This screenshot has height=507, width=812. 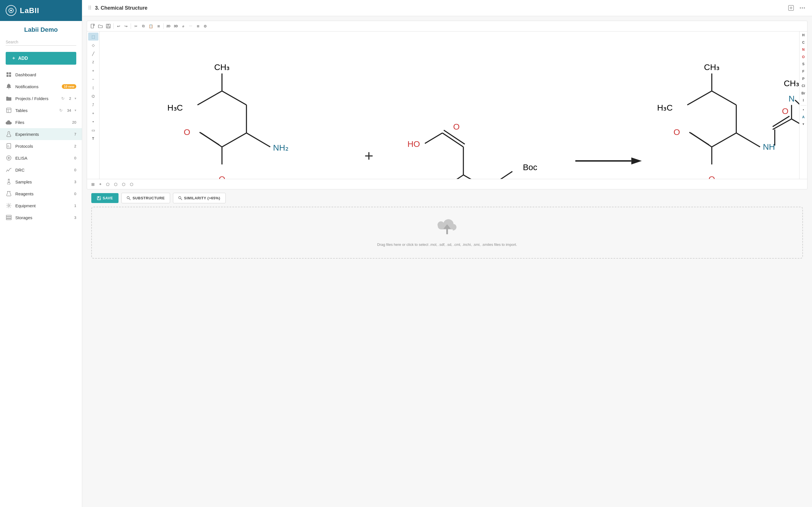 I want to click on select-all-button: ⊞, so click(x=159, y=26).